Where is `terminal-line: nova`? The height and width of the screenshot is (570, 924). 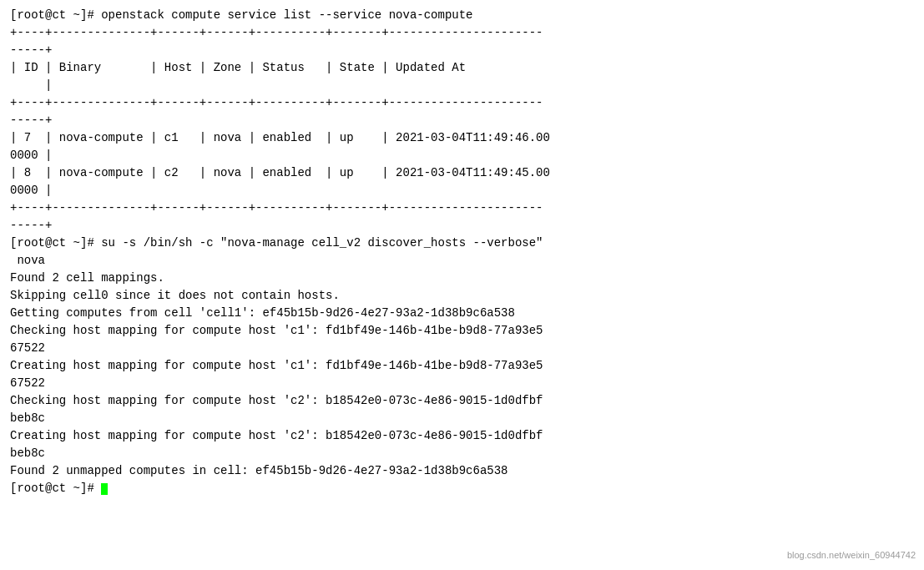 terminal-line: nova is located at coordinates (462, 260).